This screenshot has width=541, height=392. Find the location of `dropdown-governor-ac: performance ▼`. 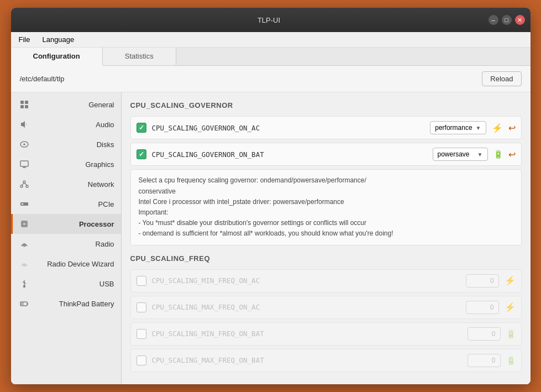

dropdown-governor-ac: performance ▼ is located at coordinates (458, 128).